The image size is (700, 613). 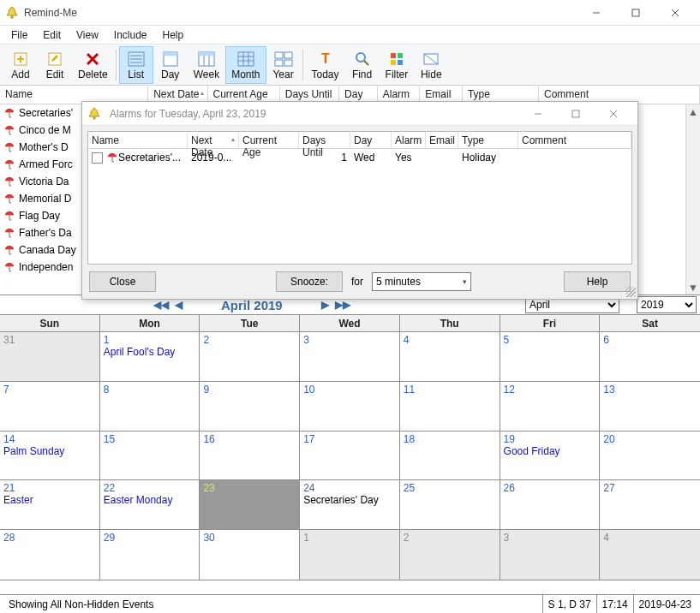 I want to click on calendar-event: Good Friday, so click(x=550, y=451).